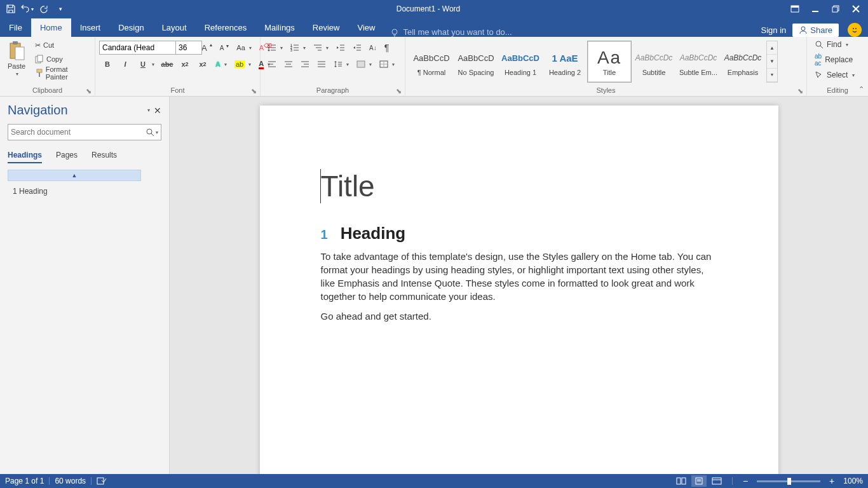  I want to click on replace-button: abacReplace, so click(835, 60).